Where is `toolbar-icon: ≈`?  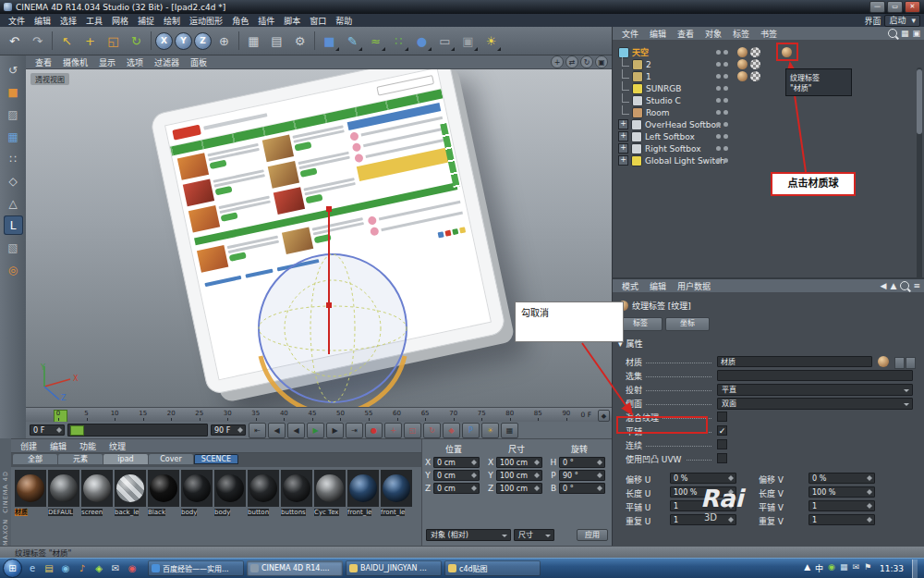
toolbar-icon: ≈ is located at coordinates (375, 41).